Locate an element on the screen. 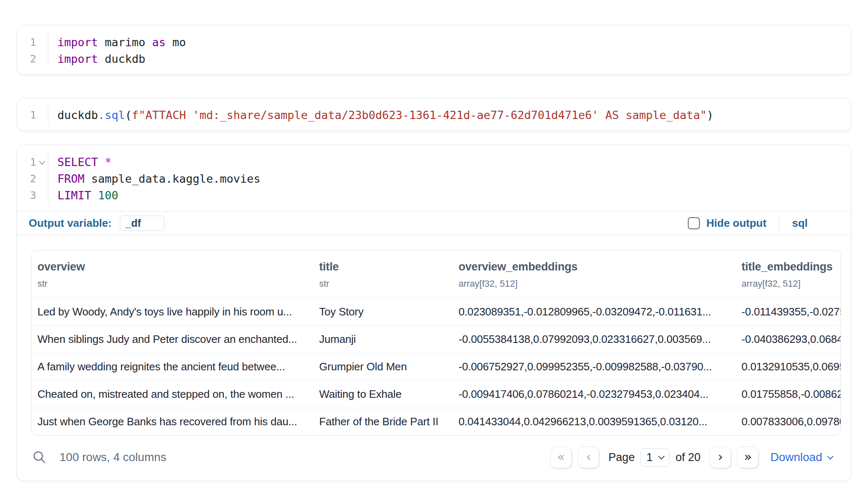 The image size is (868, 496). code-line: FROM sample_data.kaggle.movies is located at coordinates (449, 179).